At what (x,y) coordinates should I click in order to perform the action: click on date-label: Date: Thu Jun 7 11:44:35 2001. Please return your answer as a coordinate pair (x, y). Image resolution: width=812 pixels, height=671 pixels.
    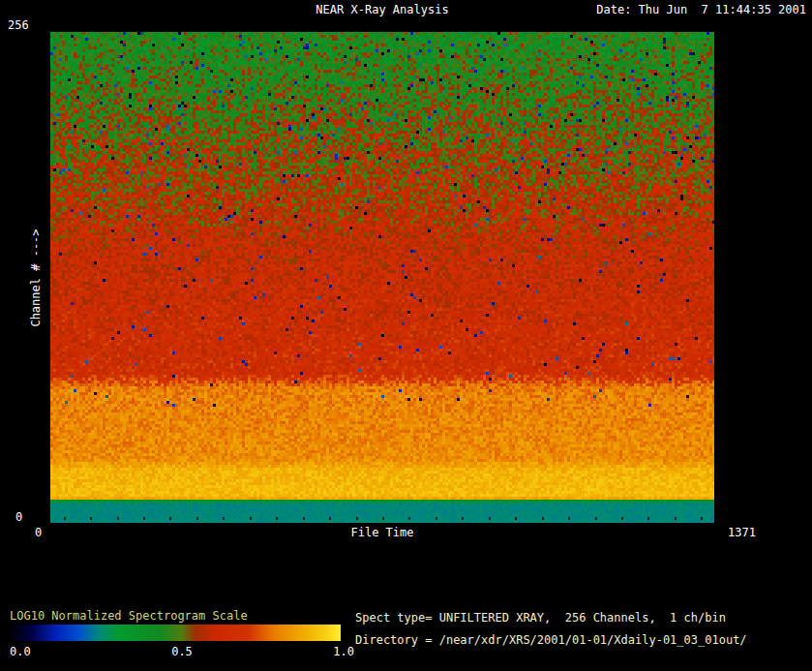
    Looking at the image, I should click on (701, 10).